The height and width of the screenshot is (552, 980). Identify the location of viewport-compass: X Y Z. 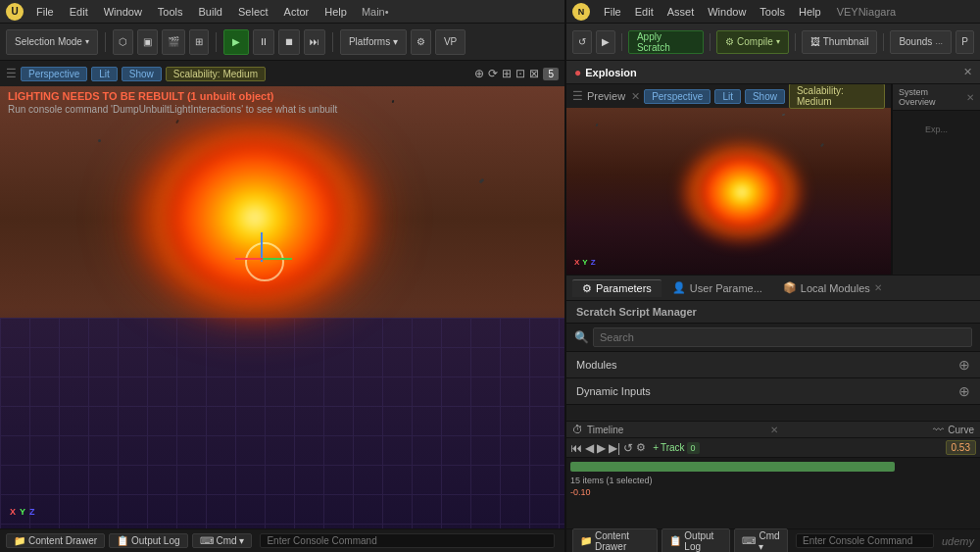
(23, 512).